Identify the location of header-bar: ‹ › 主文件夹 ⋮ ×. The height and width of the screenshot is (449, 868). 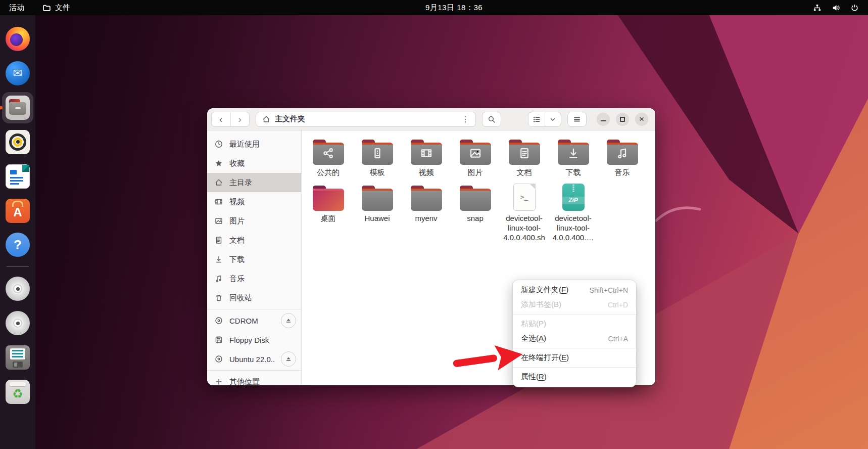
(431, 119).